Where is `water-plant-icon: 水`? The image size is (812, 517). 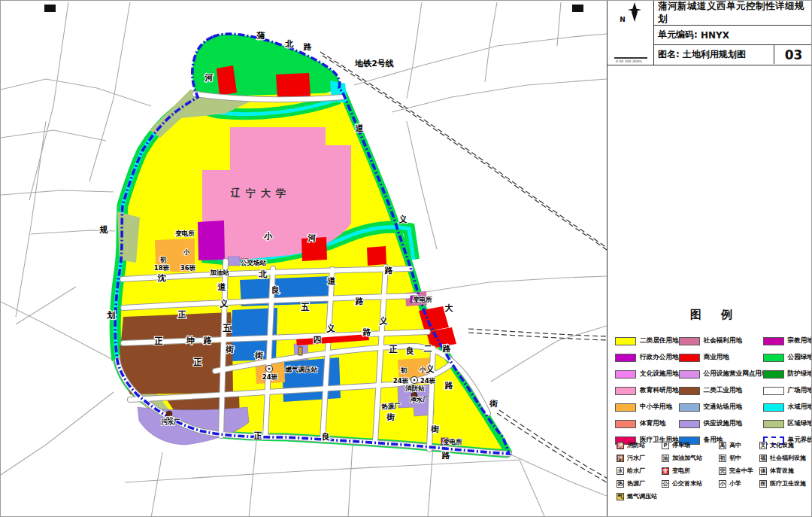
water-plant-icon: 水 is located at coordinates (620, 471).